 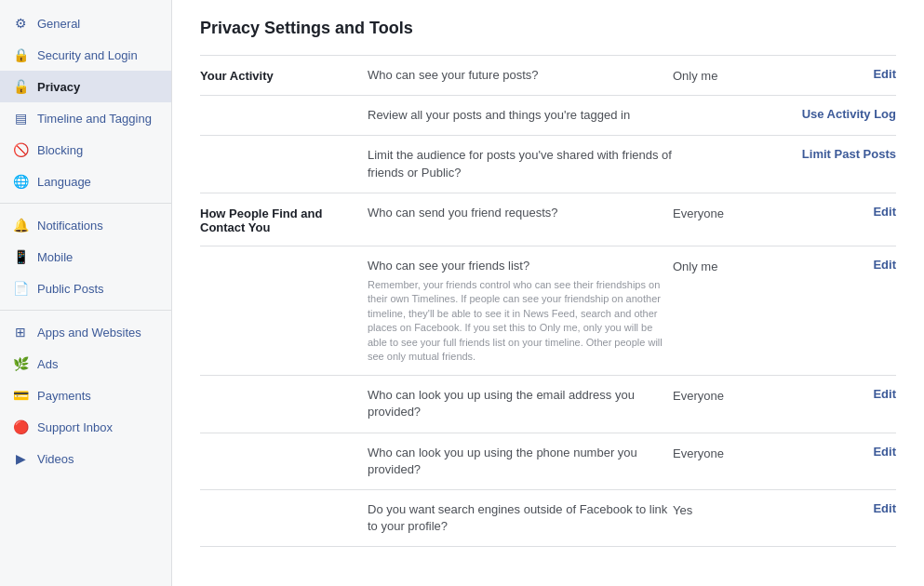 I want to click on row-action-link: Use Activity Log, so click(x=849, y=113).